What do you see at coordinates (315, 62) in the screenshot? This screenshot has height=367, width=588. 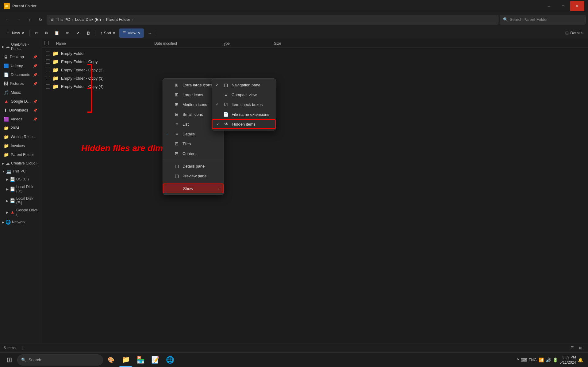 I see `file-row: 📁 Empty Folder - Copy` at bounding box center [315, 62].